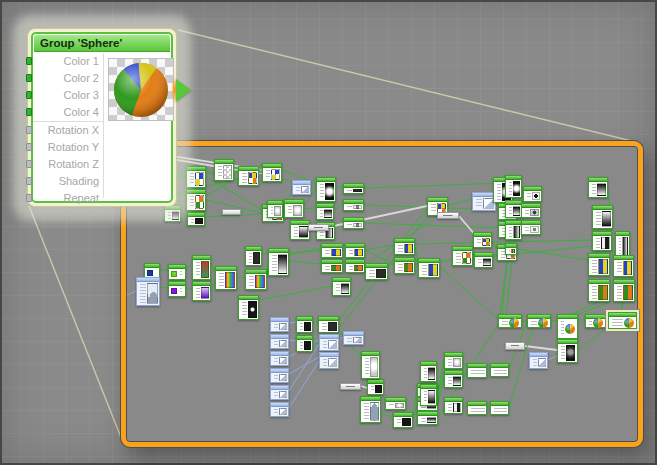 The image size is (657, 465). Describe the element at coordinates (102, 44) in the screenshot. I see `group-node-titlebar: Group 'Sphere'` at that location.